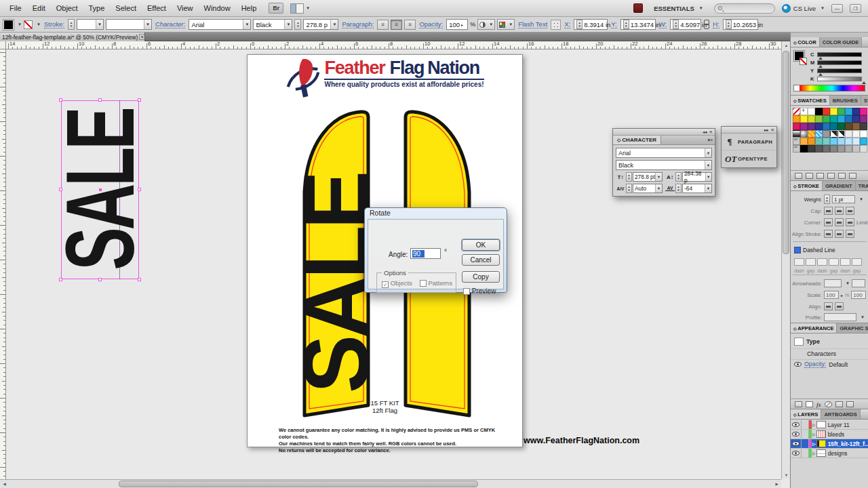 This screenshot has width=868, height=488. What do you see at coordinates (648, 188) in the screenshot?
I see `kerning-combo: Auto▼` at bounding box center [648, 188].